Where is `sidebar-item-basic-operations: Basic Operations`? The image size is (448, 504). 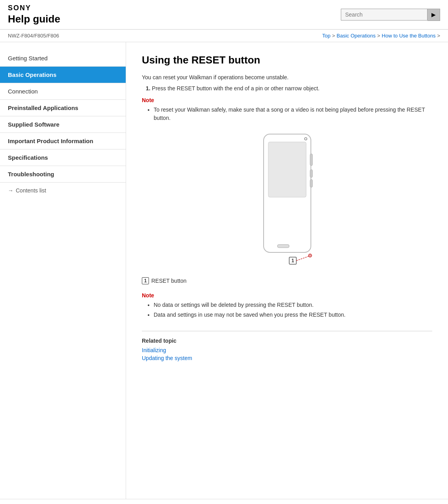
sidebar-item-basic-operations: Basic Operations is located at coordinates (63, 75).